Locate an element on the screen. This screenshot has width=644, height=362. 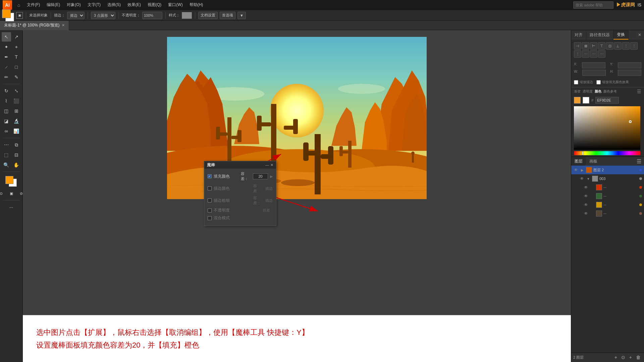
transparency-tab: 渐变 is located at coordinates (577, 92).